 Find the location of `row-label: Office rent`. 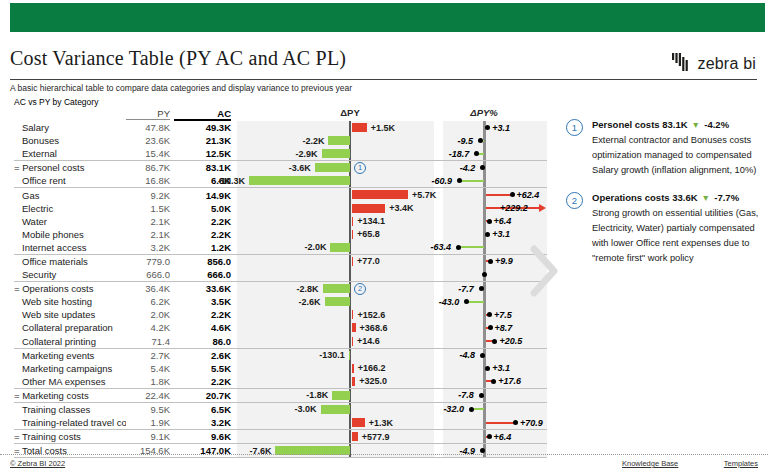

row-label: Office rent is located at coordinates (70, 180).